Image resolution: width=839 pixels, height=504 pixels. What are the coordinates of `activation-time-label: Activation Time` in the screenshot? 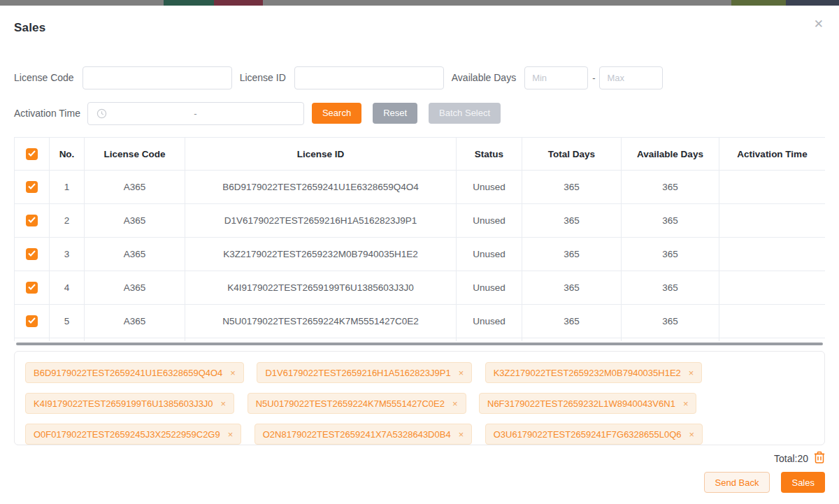 It's located at (48, 113).